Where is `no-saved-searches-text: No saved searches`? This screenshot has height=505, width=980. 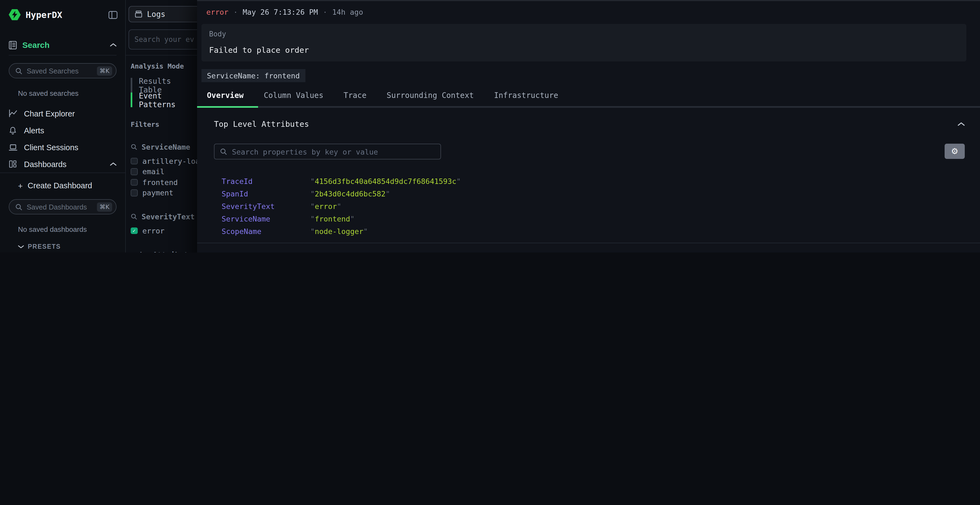 no-saved-searches-text: No saved searches is located at coordinates (72, 94).